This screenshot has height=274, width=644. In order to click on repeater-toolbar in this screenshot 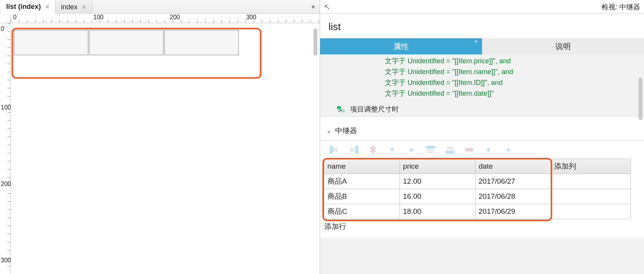, I will do `click(482, 150)`.